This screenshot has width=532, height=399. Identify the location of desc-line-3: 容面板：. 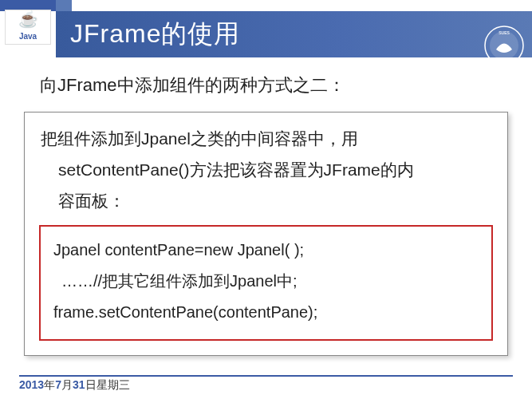
(268, 201).